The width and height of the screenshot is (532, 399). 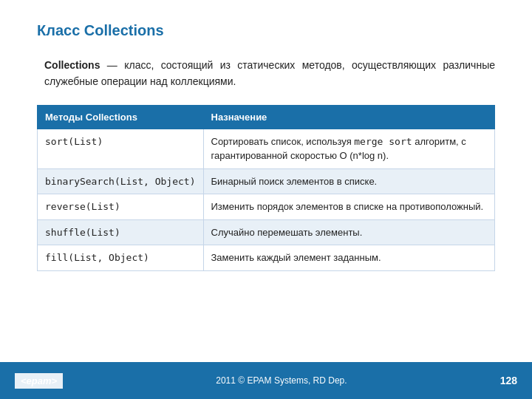 I want to click on description-cell: Изменить порядок элементов в списке на п…, so click(x=349, y=207).